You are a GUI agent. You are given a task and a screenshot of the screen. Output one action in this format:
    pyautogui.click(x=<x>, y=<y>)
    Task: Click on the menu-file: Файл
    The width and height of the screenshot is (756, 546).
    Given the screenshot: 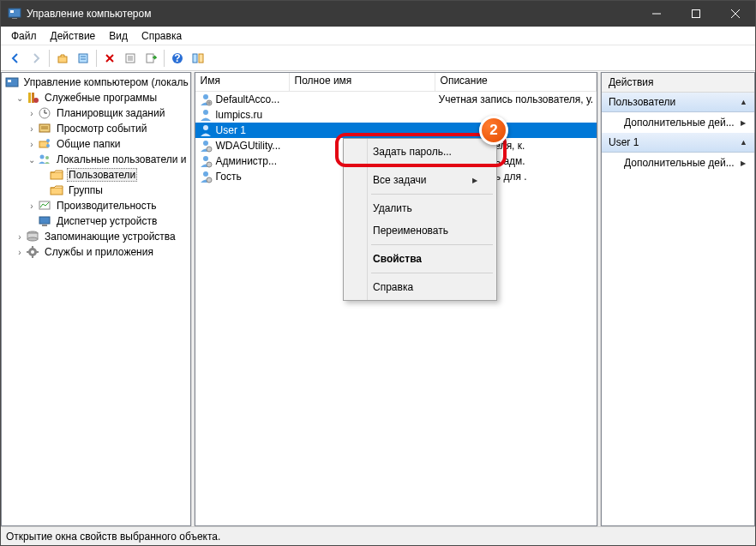 What is the action you would take?
    pyautogui.click(x=24, y=36)
    